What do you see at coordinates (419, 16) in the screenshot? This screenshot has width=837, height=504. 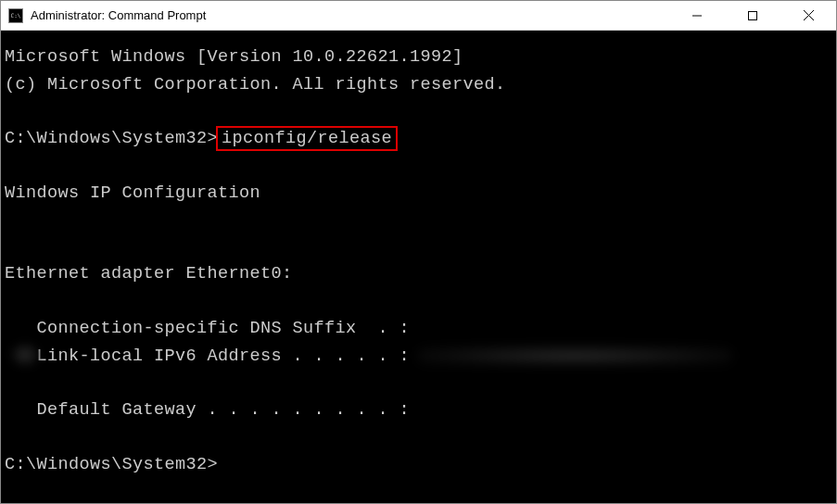 I see `window-titlebar: Administrator: Command Prompt` at bounding box center [419, 16].